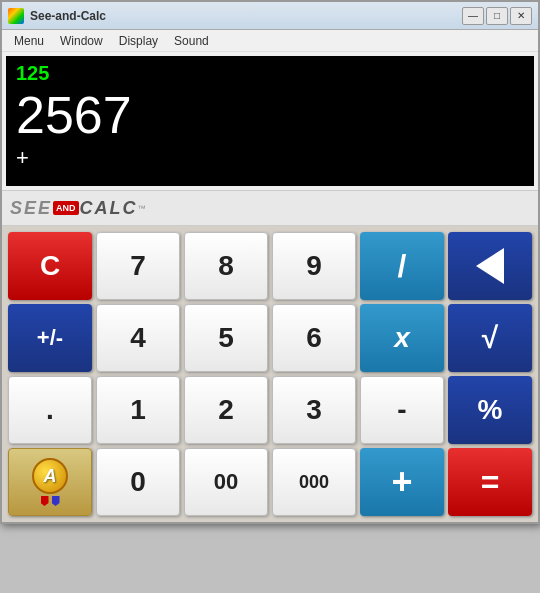 The width and height of the screenshot is (540, 593). I want to click on multiply-button: x, so click(402, 338).